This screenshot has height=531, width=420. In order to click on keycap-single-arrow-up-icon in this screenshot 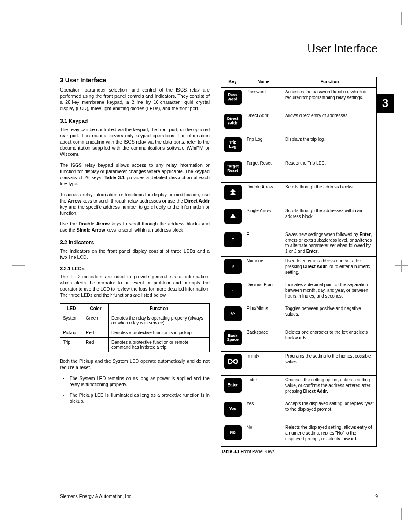, I will do `click(233, 216)`.